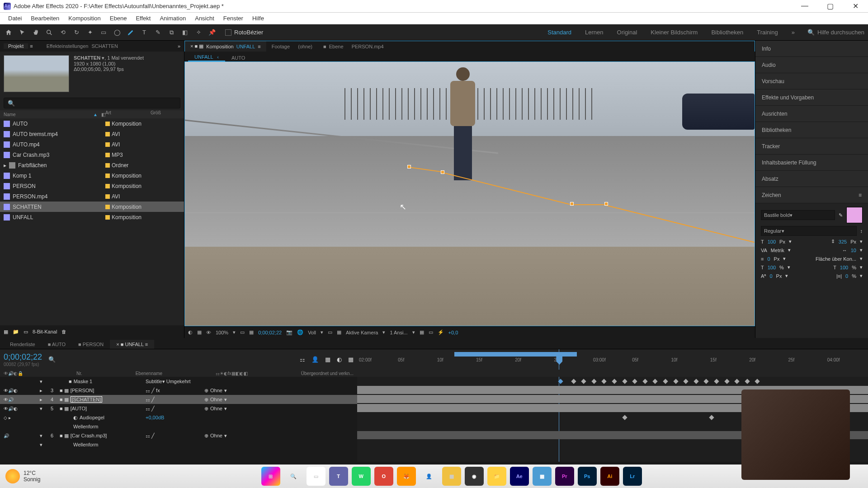 The width and height of the screenshot is (868, 488). I want to click on layer-row-carcrash: 🔊▾6■ ▦ [Car Crash.mp3]⚏ ╱⊕ Ohne ▾, so click(179, 436).